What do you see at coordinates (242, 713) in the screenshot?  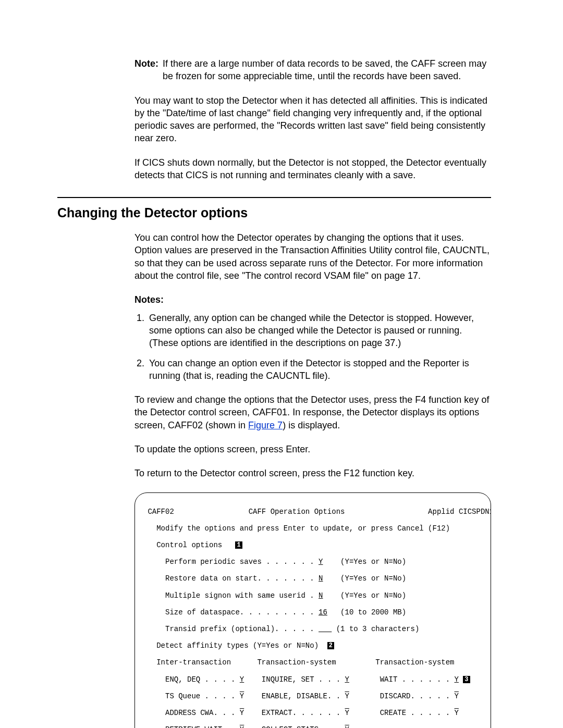 I see `address-cwa-field: Y` at bounding box center [242, 713].